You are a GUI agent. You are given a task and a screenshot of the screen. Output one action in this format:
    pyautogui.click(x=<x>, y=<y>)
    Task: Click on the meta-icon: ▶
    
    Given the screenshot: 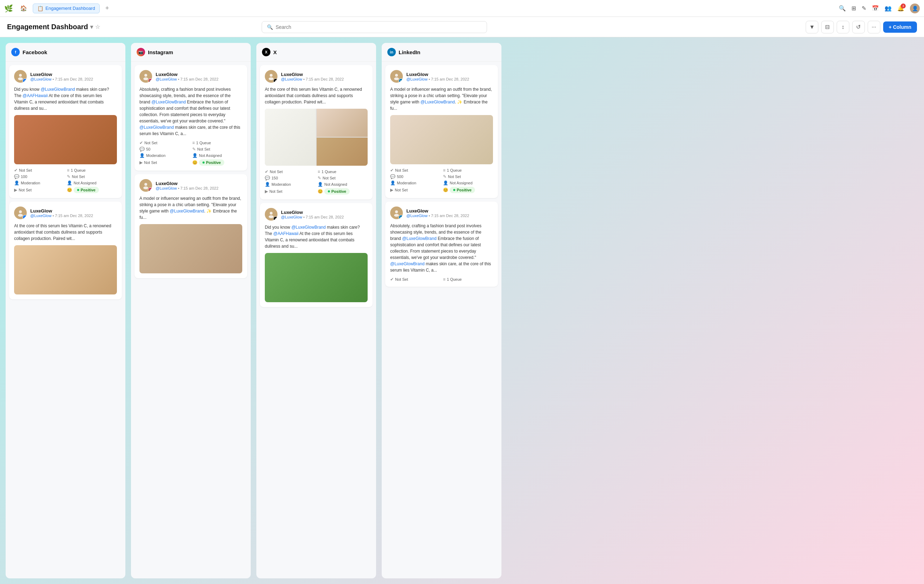 What is the action you would take?
    pyautogui.click(x=392, y=190)
    